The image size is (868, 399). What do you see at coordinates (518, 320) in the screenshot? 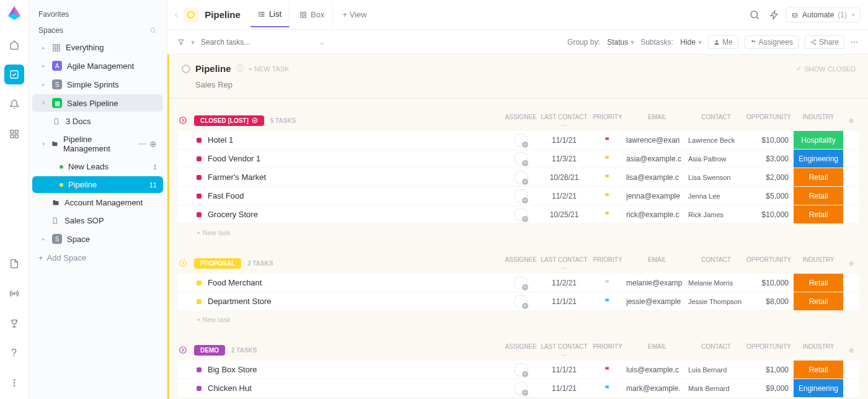
I see `new-task-row: + New task` at bounding box center [518, 320].